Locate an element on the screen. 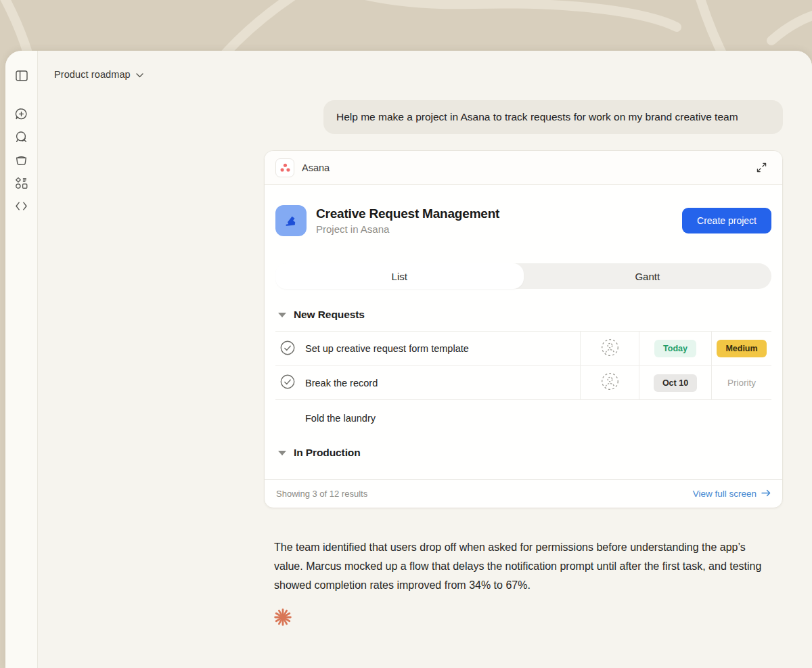 Image resolution: width=812 pixels, height=668 pixels. assistant-message: The team identified that users drop off … is located at coordinates (525, 566).